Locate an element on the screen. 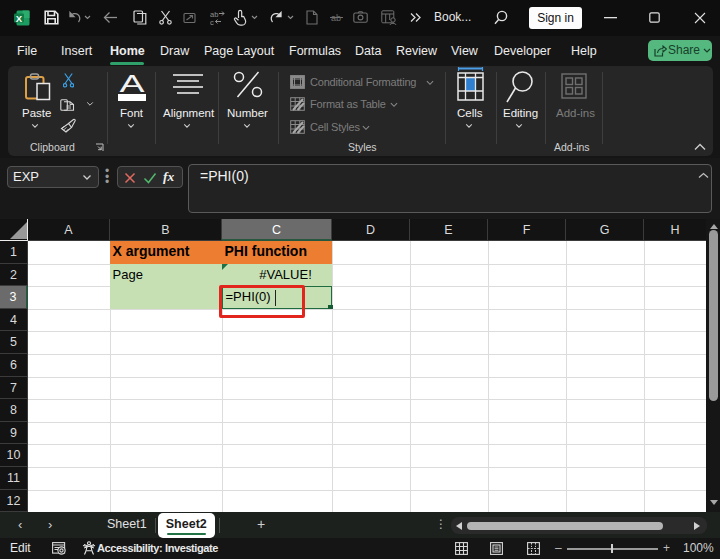 The height and width of the screenshot is (559, 720). svg-text: c is located at coordinates (212, 22).